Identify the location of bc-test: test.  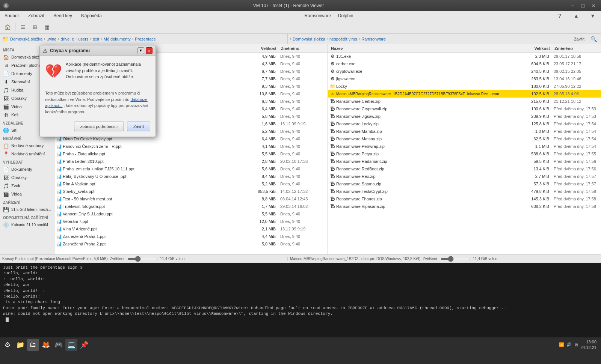
(96, 39).